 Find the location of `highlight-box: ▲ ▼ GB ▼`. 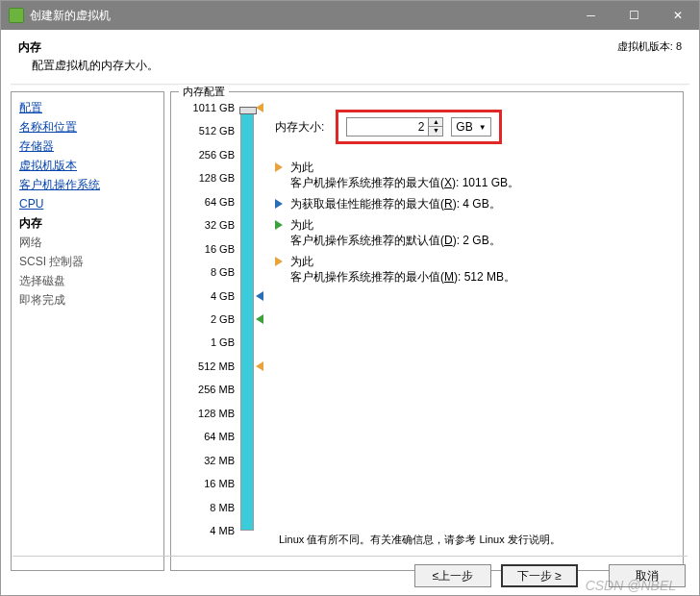

highlight-box: ▲ ▼ GB ▼ is located at coordinates (418, 127).